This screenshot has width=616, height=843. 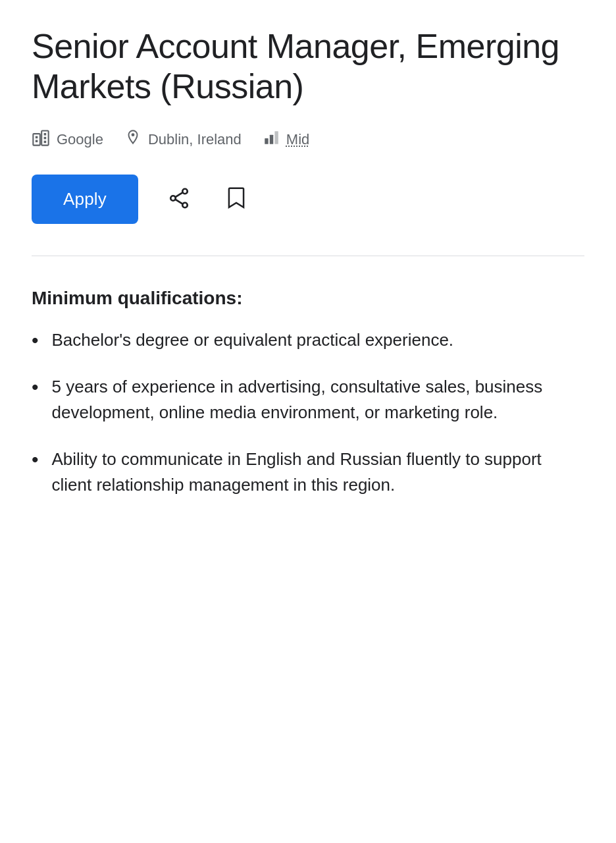 What do you see at coordinates (236, 199) in the screenshot?
I see `bookmark-button` at bounding box center [236, 199].